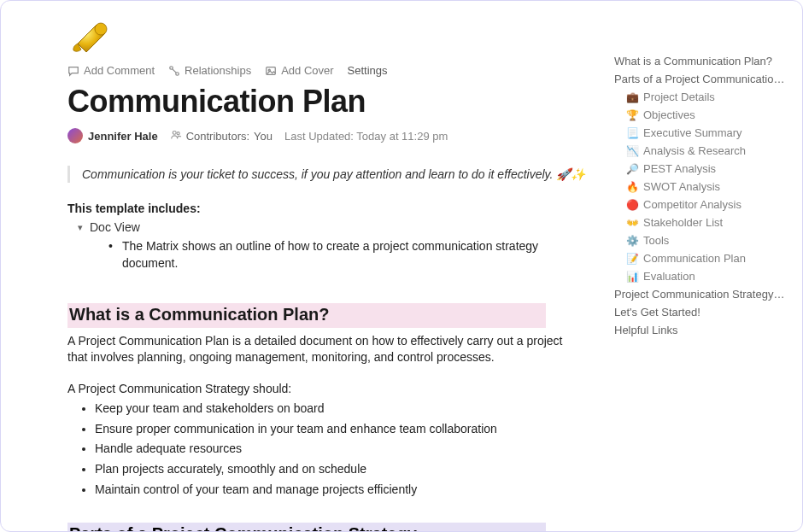  Describe the element at coordinates (328, 102) in the screenshot. I see `page-title: Communication Plan` at that location.